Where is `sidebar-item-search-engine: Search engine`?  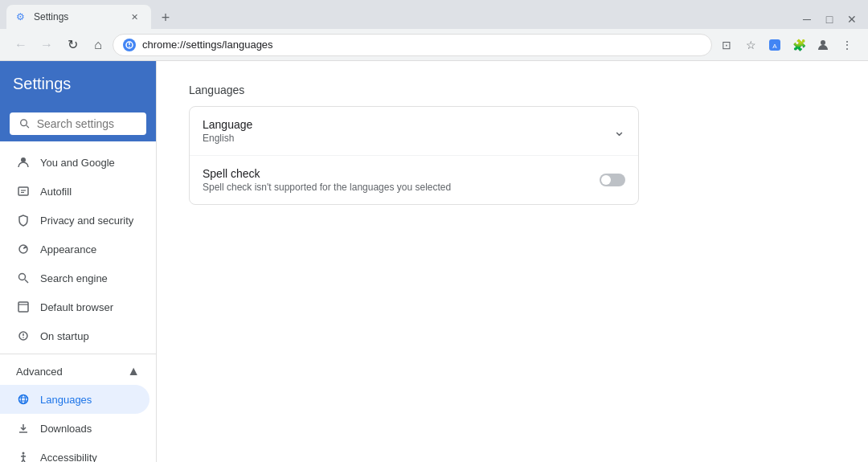 sidebar-item-search-engine: Search engine is located at coordinates (78, 278).